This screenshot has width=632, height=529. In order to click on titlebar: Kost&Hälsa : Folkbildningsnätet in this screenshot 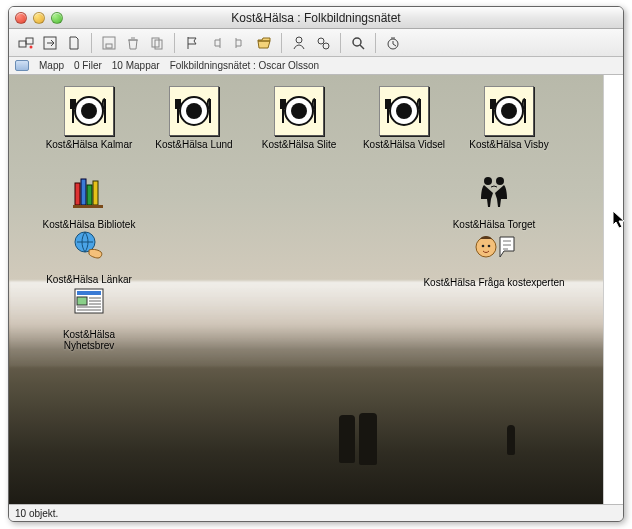, I will do `click(316, 18)`.